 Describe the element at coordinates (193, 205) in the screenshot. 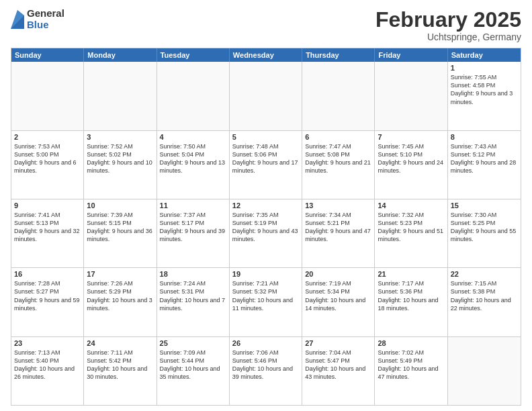

I see `day-number: 11` at that location.